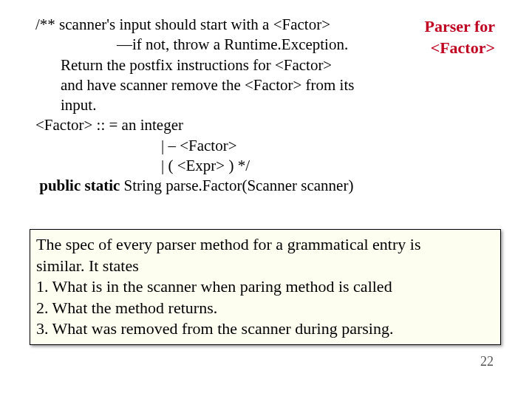  Describe the element at coordinates (209, 96) in the screenshot. I see `code-line-4: and have scanner remove the <Factor> fro…` at that location.